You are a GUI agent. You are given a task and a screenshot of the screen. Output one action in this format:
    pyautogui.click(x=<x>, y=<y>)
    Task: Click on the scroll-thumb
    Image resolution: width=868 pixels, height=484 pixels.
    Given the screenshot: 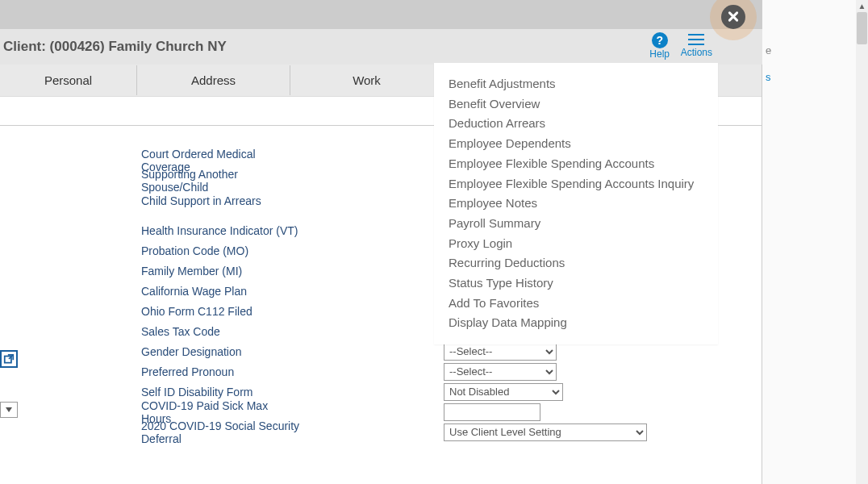 What is the action you would take?
    pyautogui.click(x=862, y=28)
    